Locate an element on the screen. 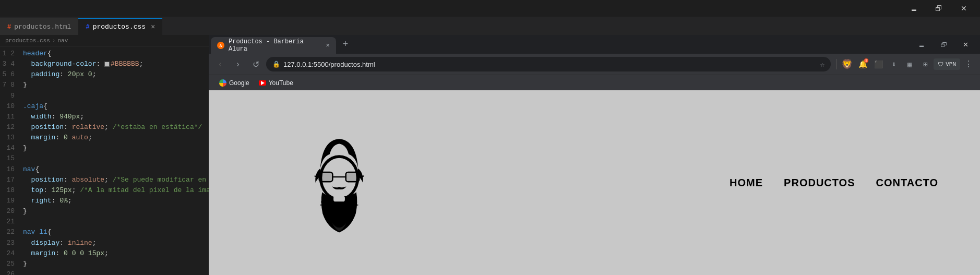  breadcrumb-bar: productos.css › nav is located at coordinates (104, 41).